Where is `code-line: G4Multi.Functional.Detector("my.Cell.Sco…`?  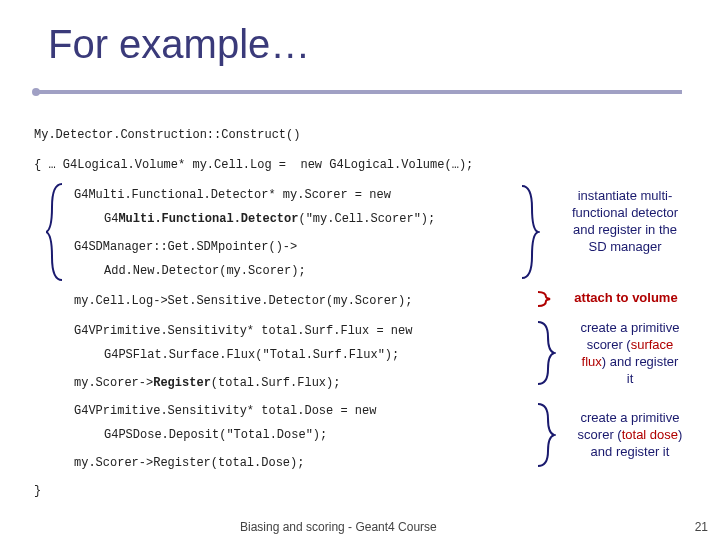
code-line: G4Multi.Functional.Detector("my.Cell.Sco… is located at coordinates (270, 219).